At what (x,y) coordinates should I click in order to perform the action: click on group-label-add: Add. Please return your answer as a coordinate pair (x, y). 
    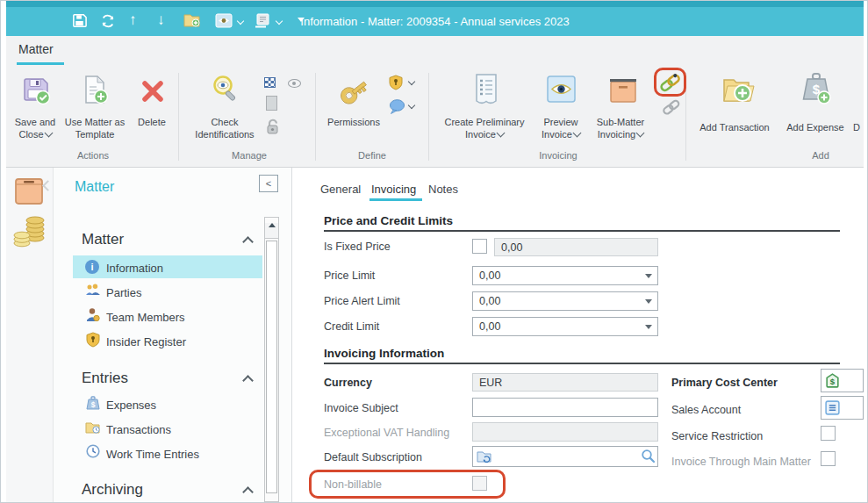
    Looking at the image, I should click on (778, 155).